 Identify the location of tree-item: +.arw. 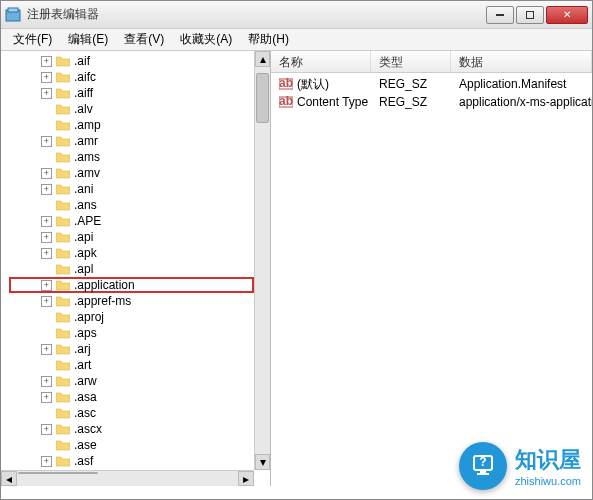
(132, 381).